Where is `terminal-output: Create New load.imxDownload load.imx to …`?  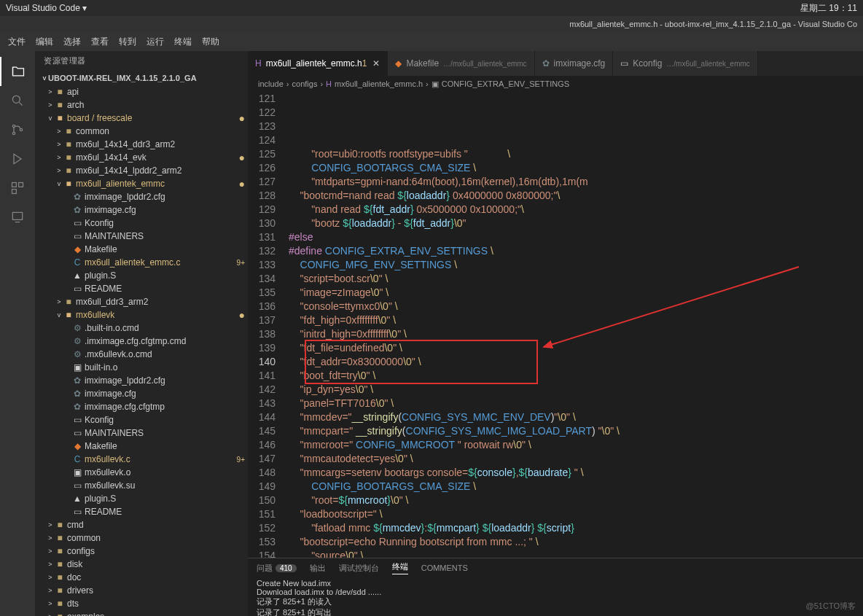 terminal-output: Create New load.imxDownload load.imx to … is located at coordinates (555, 596).